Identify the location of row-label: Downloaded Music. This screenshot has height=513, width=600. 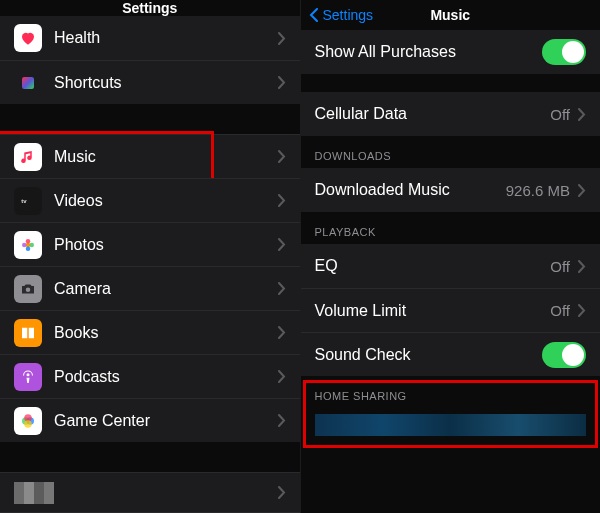
(410, 190).